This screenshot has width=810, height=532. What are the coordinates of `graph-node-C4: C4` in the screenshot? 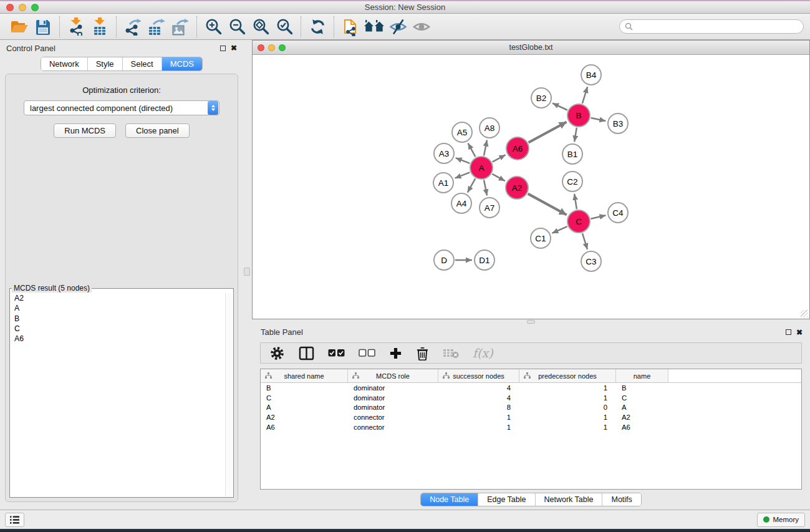 It's located at (618, 213).